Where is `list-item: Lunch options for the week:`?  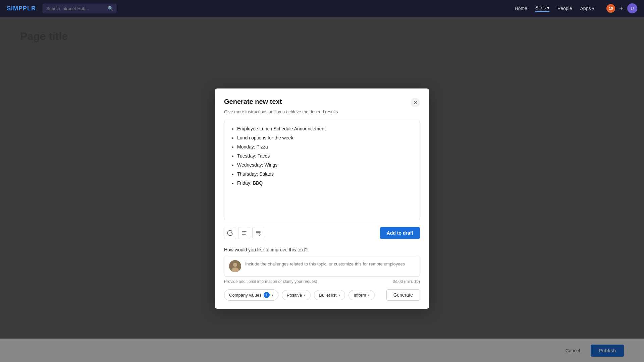
list-item: Lunch options for the week: is located at coordinates (325, 138).